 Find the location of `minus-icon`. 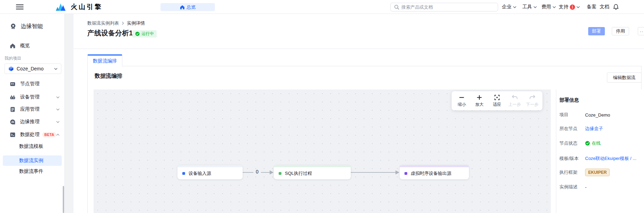

minus-icon is located at coordinates (462, 97).